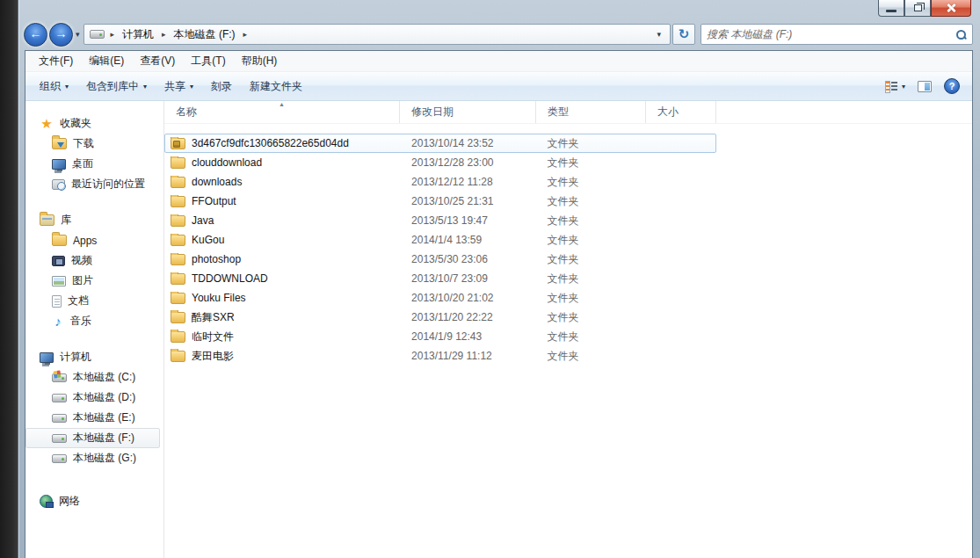  What do you see at coordinates (499, 62) in the screenshot?
I see `menu-bar: 文件(F)编辑(E)查看(V)工具(T)帮助(H)` at bounding box center [499, 62].